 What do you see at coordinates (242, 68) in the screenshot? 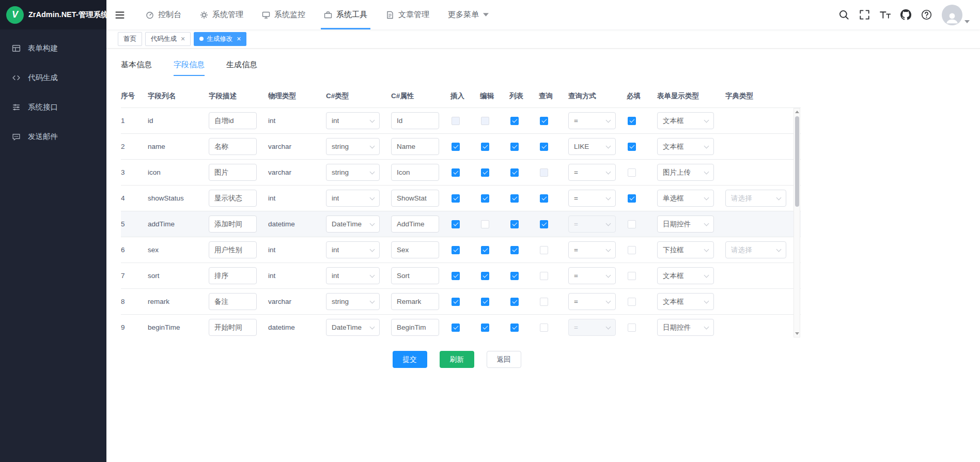
I see `content-tab-2: 生成信息` at bounding box center [242, 68].